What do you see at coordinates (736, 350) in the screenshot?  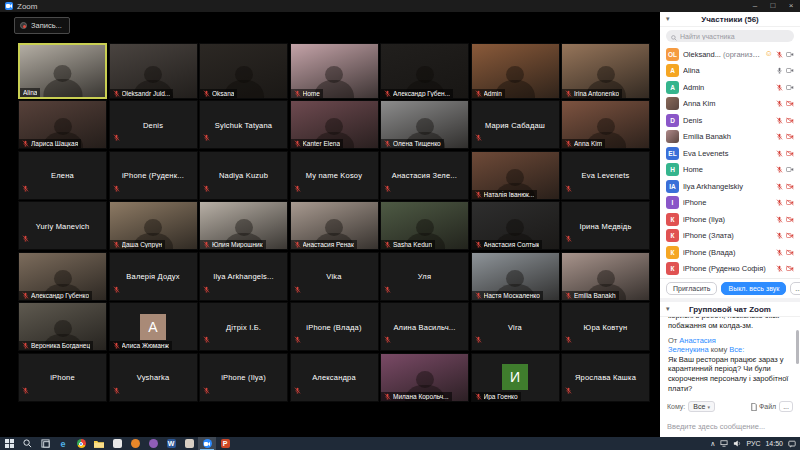 I see `chat-recipient-link: Все:` at bounding box center [736, 350].